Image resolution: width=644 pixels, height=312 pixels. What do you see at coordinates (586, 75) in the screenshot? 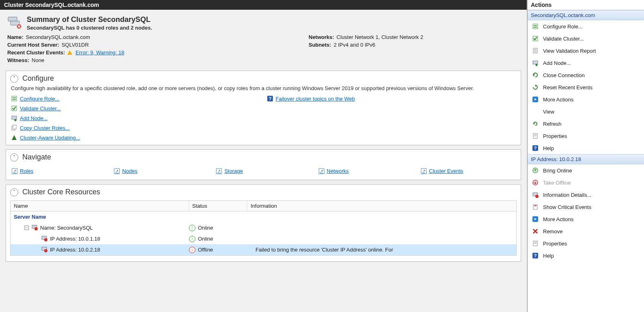
I see `action-item: Close Connection` at bounding box center [586, 75].